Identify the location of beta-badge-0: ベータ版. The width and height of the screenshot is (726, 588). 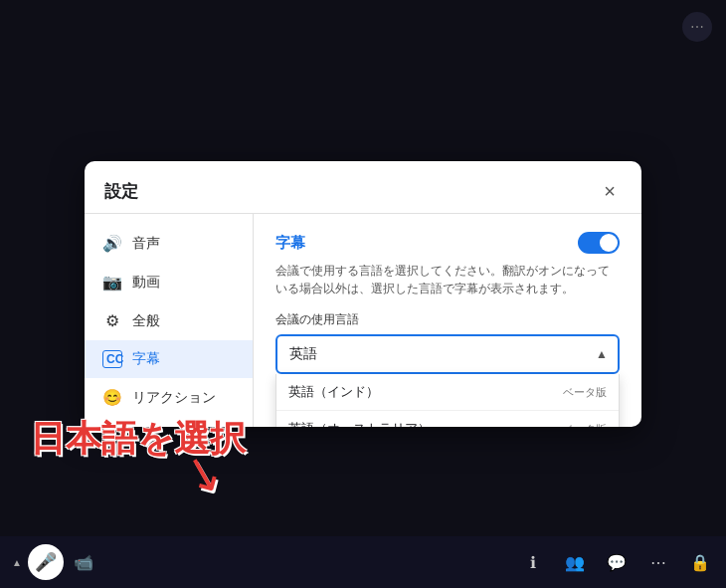
(585, 392).